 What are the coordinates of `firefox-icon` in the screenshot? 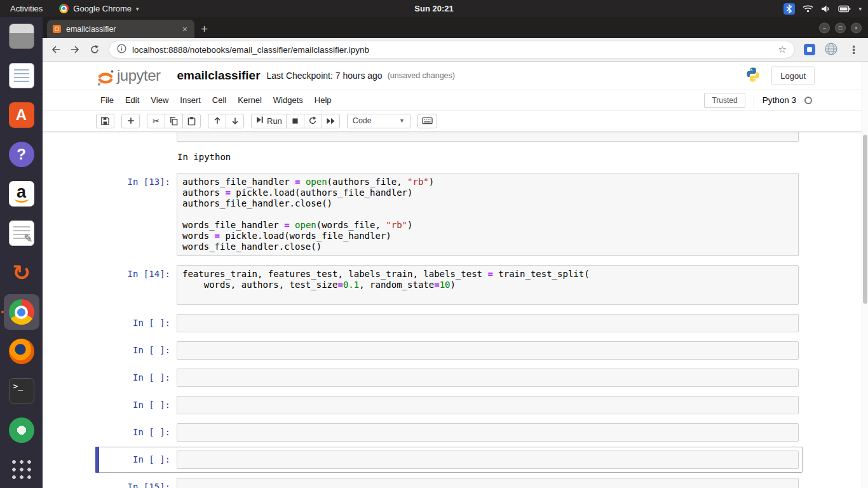 It's located at (22, 351).